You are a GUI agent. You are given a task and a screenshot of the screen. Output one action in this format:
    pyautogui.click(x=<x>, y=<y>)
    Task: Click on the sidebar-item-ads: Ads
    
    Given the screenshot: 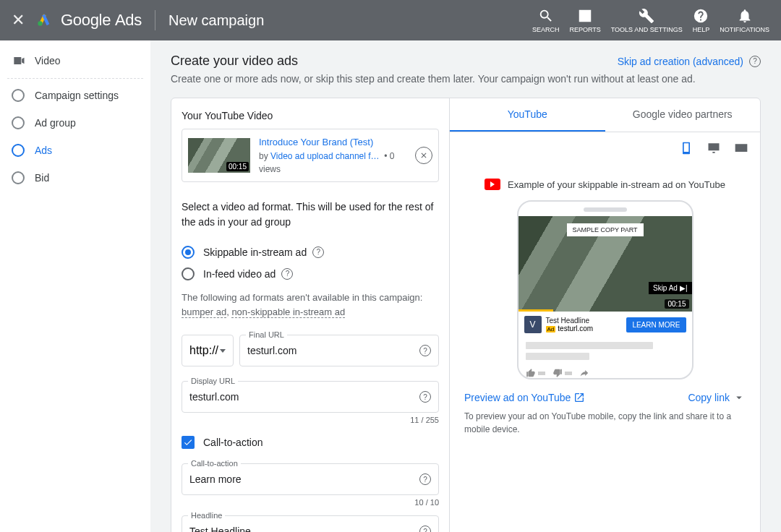 What is the action you would take?
    pyautogui.click(x=75, y=150)
    